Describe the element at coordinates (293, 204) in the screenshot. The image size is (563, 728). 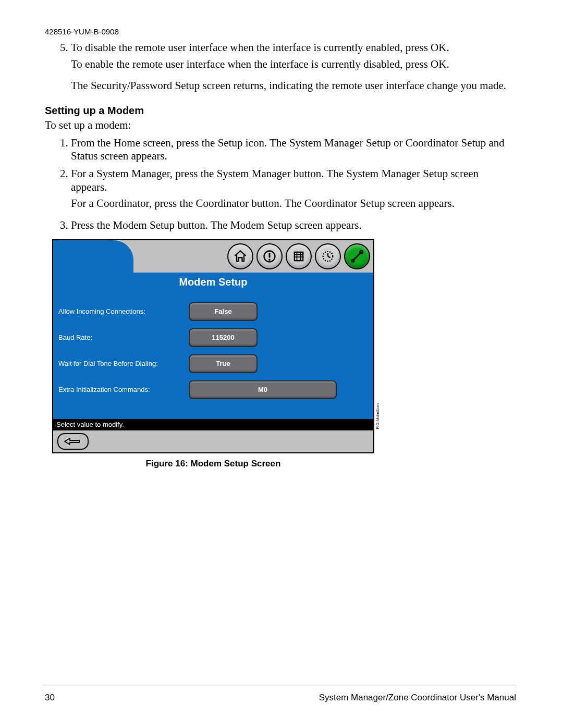
I see `modem-step-2b: For a Coordinator, press the Coordinator…` at that location.